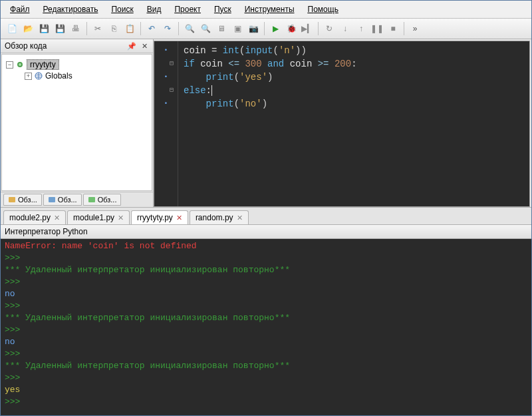 Image resolution: width=532 pixels, height=416 pixels. What do you see at coordinates (47, 232) in the screenshot?
I see `interpreter-label: Интерпретатор Python` at bounding box center [47, 232].